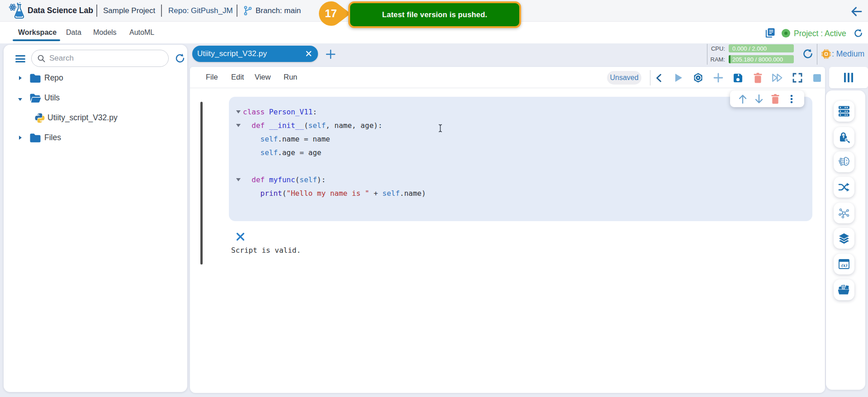 This screenshot has width=868, height=397. I want to click on save-button, so click(738, 78).